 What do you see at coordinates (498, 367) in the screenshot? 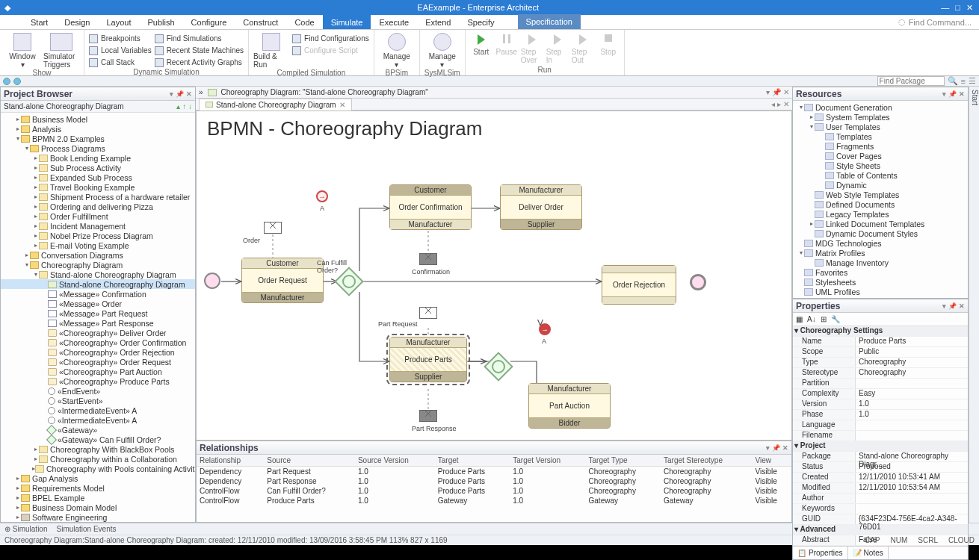
I see `merge-gateway` at bounding box center [498, 367].